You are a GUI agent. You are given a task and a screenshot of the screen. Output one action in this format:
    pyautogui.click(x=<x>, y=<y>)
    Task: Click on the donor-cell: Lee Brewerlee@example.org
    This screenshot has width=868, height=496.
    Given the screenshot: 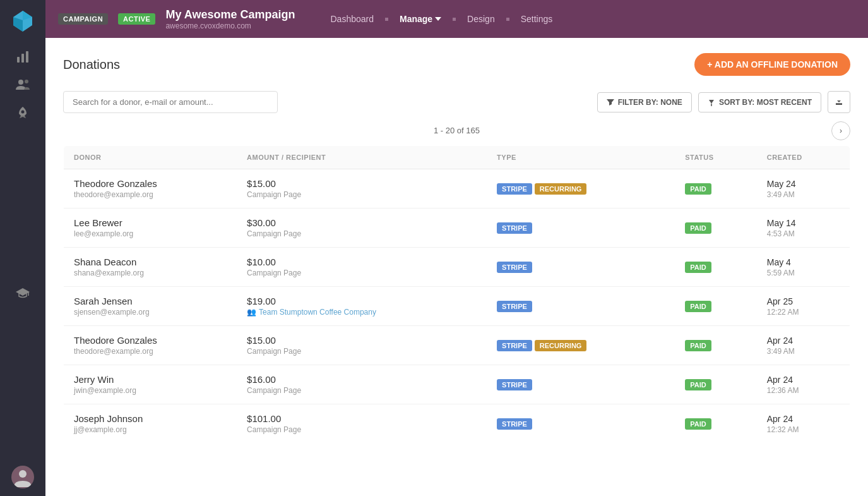 What is the action you would take?
    pyautogui.click(x=150, y=228)
    